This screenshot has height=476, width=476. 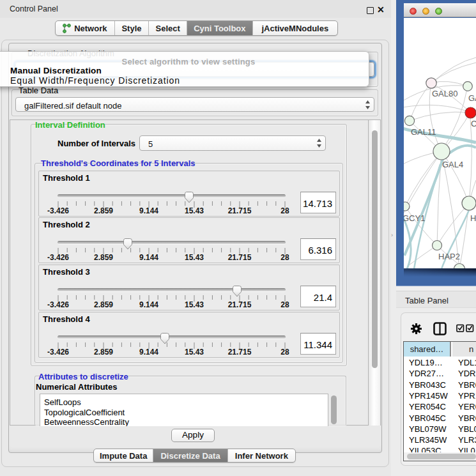 What do you see at coordinates (449, 257) in the screenshot?
I see `svg-text: HAP2` at bounding box center [449, 257].